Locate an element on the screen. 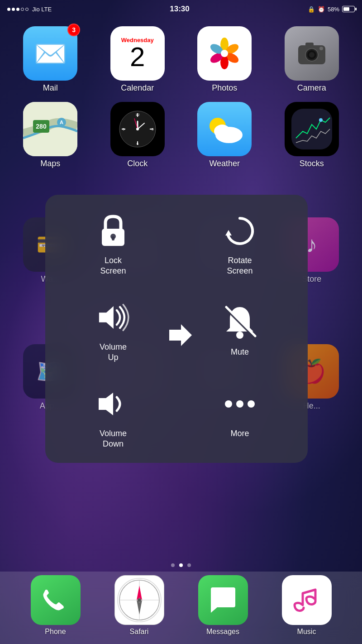 The height and width of the screenshot is (644, 362). phone-icon is located at coordinates (56, 600).